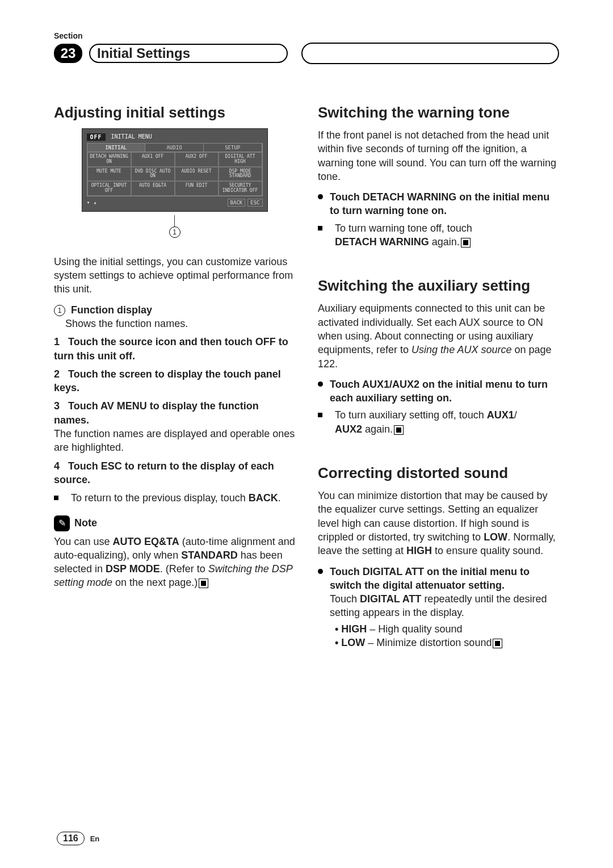  Describe the element at coordinates (430, 53) in the screenshot. I see `chapter-empty-pill` at that location.